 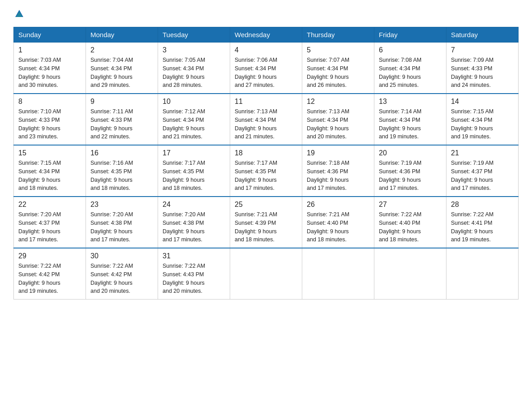 I want to click on calendar-cell: 4 Sunrise: 7:06 AM Sunset: 4:34 PM Dayli…, so click(x=266, y=68).